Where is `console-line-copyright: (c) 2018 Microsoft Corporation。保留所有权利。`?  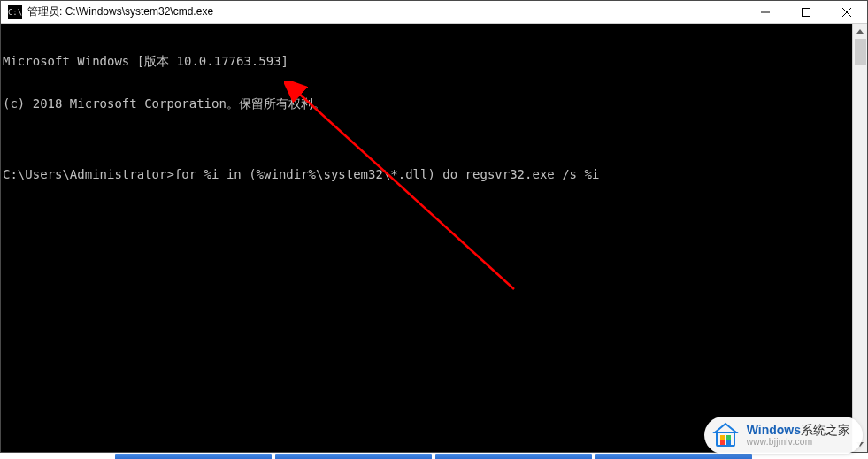
console-line-copyright: (c) 2018 Microsoft Corporation。保留所有权利。 is located at coordinates (427, 103).